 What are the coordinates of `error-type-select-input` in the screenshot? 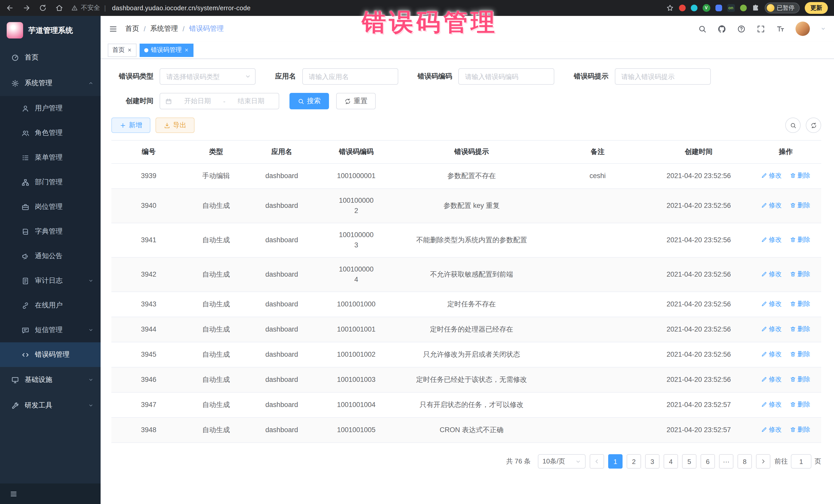 It's located at (208, 76).